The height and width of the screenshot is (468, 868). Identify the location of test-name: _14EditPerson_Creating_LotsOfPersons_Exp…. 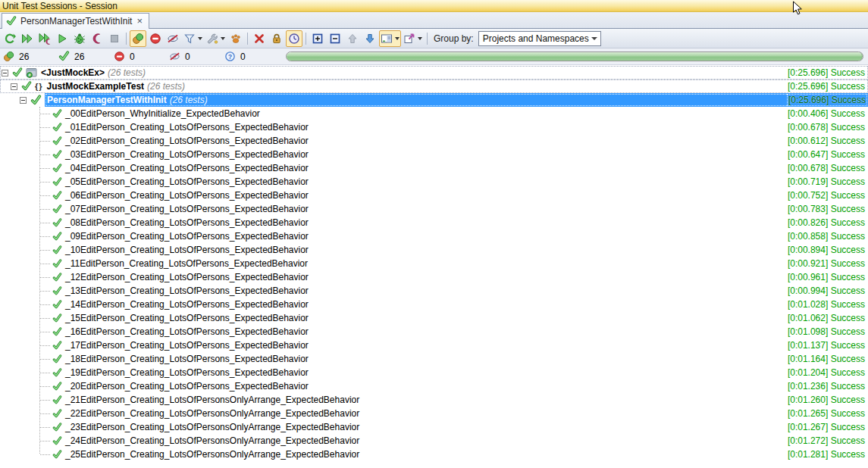
(186, 304).